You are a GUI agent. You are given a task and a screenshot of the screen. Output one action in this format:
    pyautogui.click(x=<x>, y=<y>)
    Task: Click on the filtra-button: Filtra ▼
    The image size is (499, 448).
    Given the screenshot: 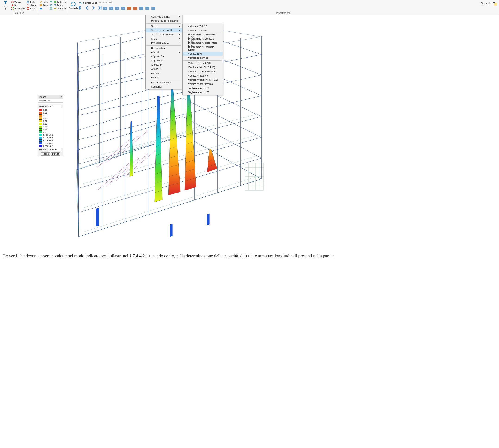 What is the action you would take?
    pyautogui.click(x=5, y=5)
    